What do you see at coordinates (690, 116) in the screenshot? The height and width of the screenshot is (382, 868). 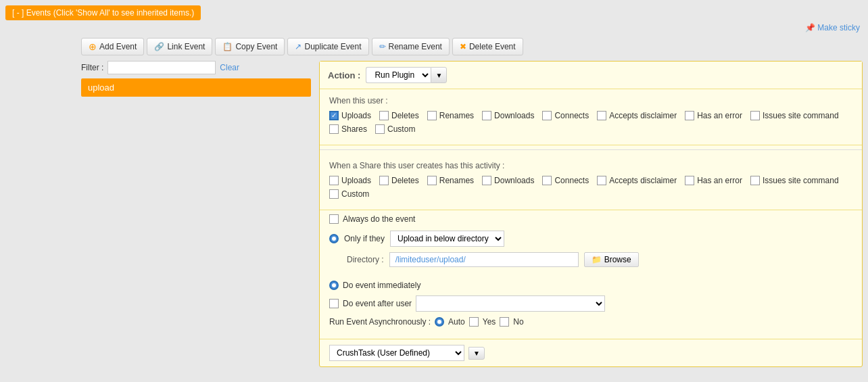 I see `has-error-checkbox` at bounding box center [690, 116].